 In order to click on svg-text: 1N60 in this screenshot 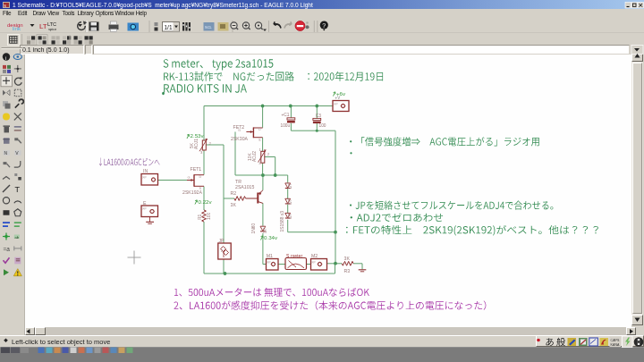, I will do `click(254, 229)`.